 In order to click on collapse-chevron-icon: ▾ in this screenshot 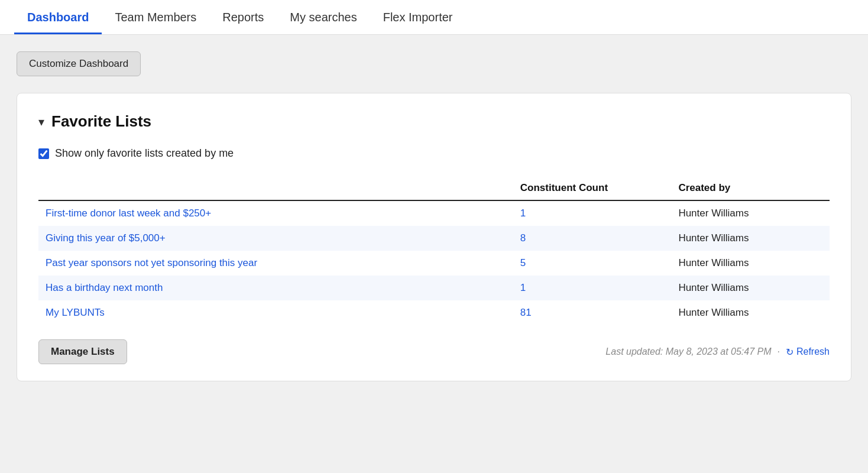, I will do `click(41, 122)`.